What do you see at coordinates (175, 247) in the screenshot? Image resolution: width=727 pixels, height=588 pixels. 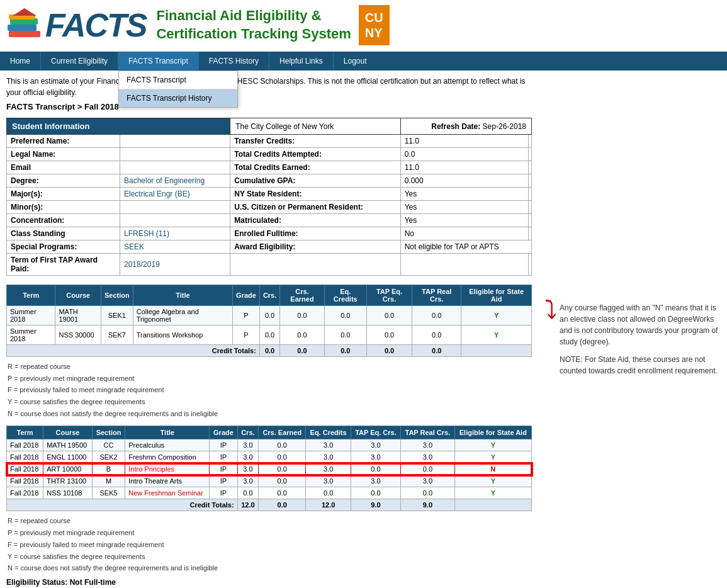 I see `special-programs-value: SEEK` at bounding box center [175, 247].